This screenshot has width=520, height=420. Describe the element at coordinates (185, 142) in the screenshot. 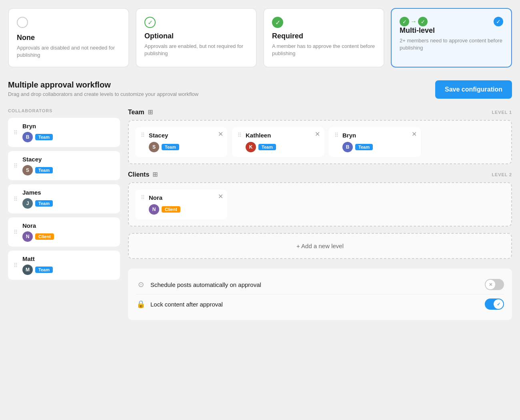

I see `person-info: Stacey S Team` at that location.